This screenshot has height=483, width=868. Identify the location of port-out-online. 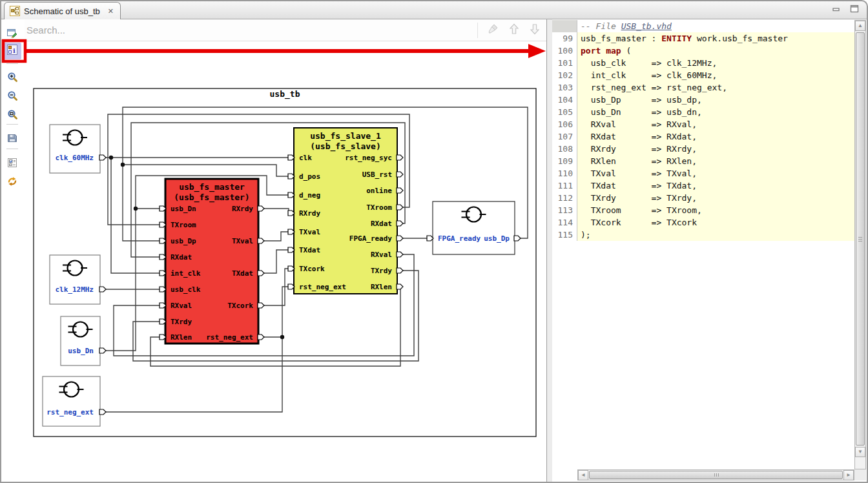
(400, 190).